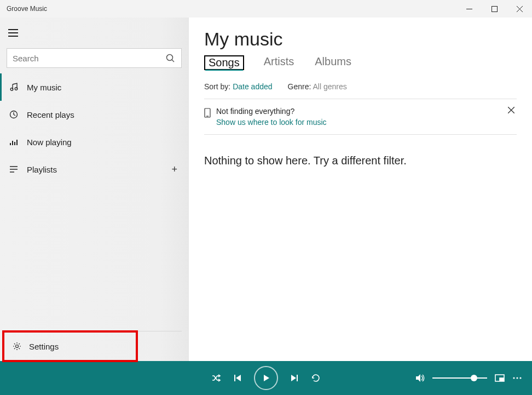 The height and width of the screenshot is (395, 532). I want to click on minimize-button, so click(469, 9).